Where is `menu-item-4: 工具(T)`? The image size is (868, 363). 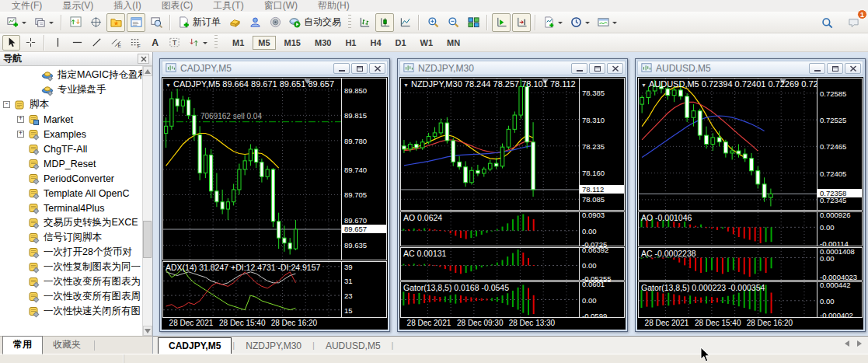
menu-item-4: 工具(T) is located at coordinates (228, 6).